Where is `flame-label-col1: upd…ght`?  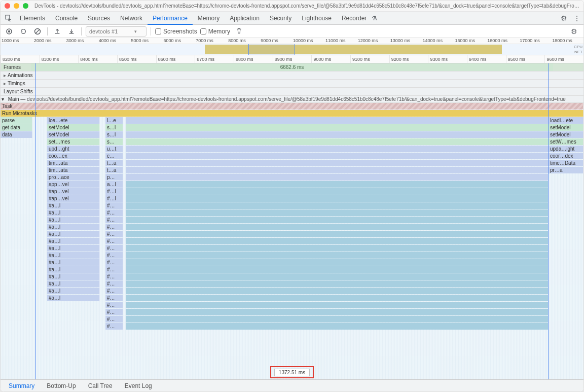
flame-label-col1: upd…ght is located at coordinates (74, 149).